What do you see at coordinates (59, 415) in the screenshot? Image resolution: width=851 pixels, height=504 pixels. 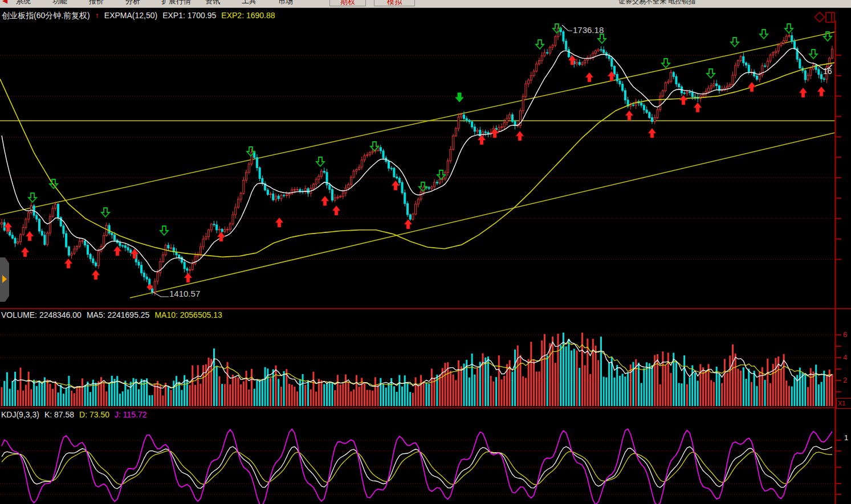 I see `kdj-k-value: K: 87.58` at bounding box center [59, 415].